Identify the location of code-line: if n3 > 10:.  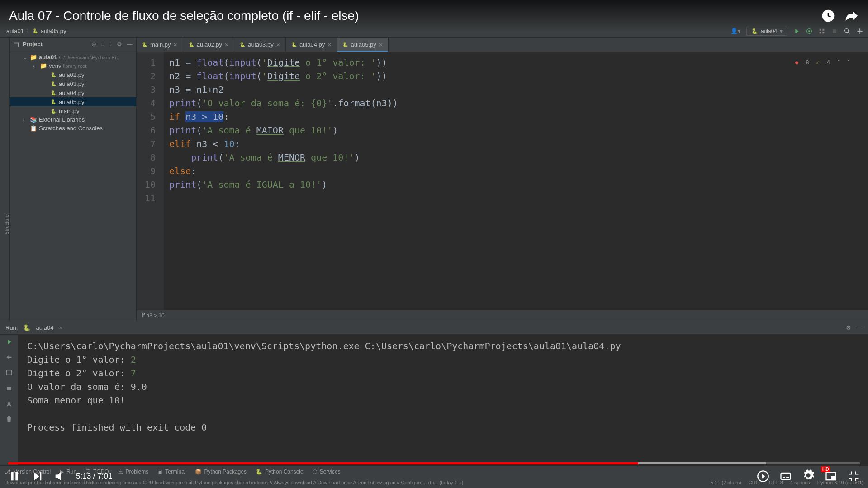
(518, 117).